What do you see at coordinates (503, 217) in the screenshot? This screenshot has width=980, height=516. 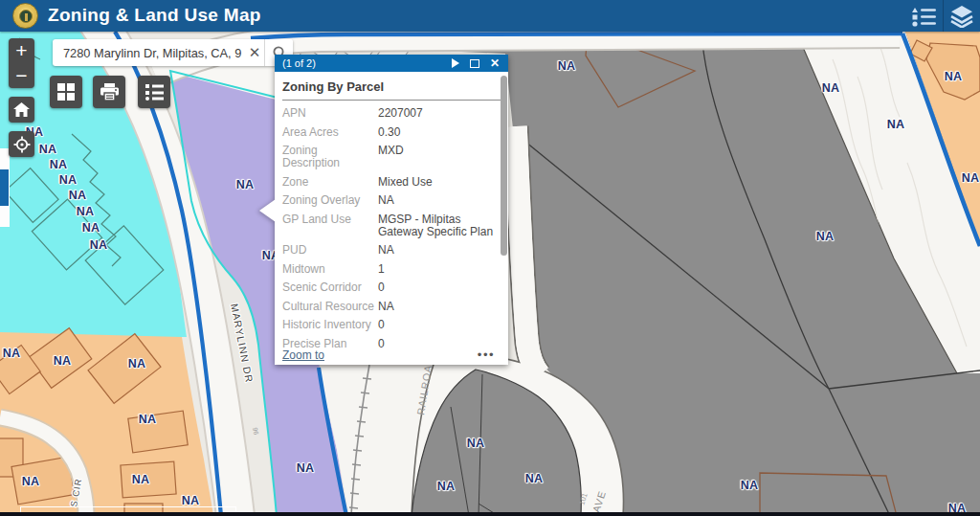 I see `popup-scrollbar` at bounding box center [503, 217].